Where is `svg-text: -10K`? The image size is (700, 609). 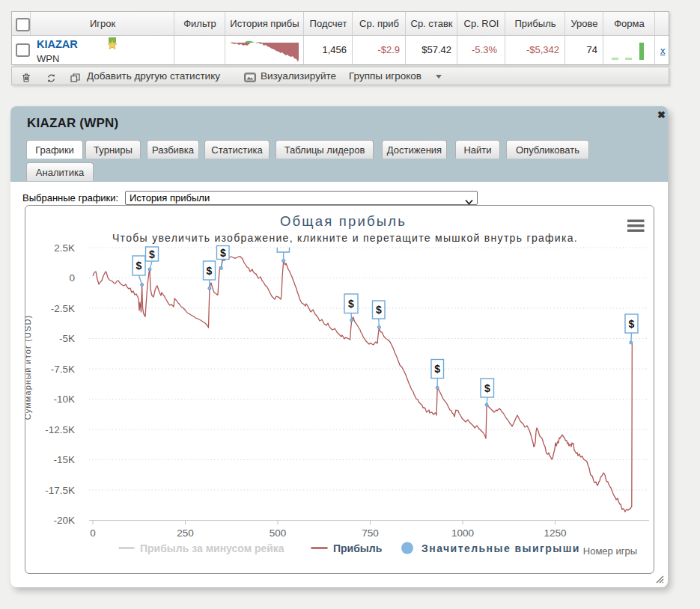
svg-text: -10K is located at coordinates (64, 400).